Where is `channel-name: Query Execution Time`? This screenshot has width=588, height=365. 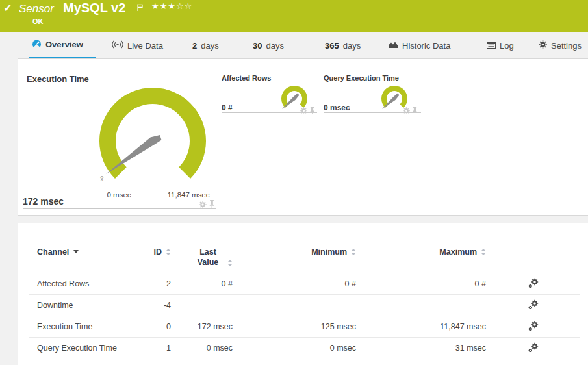
channel-name: Query Execution Time is located at coordinates (79, 348).